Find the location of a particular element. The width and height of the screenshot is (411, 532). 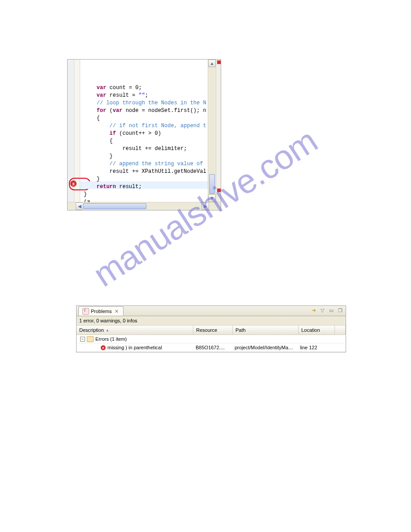

table-row: x missing ) in parenthetical B85O1672...… is located at coordinates (211, 348).